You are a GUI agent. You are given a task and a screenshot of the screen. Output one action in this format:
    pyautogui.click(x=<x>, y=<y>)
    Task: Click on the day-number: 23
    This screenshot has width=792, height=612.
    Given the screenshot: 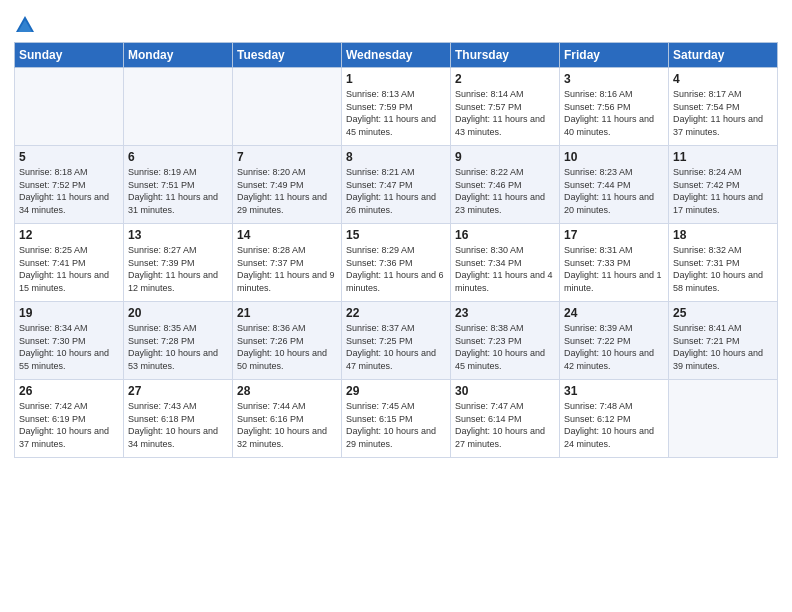 What is the action you would take?
    pyautogui.click(x=505, y=313)
    